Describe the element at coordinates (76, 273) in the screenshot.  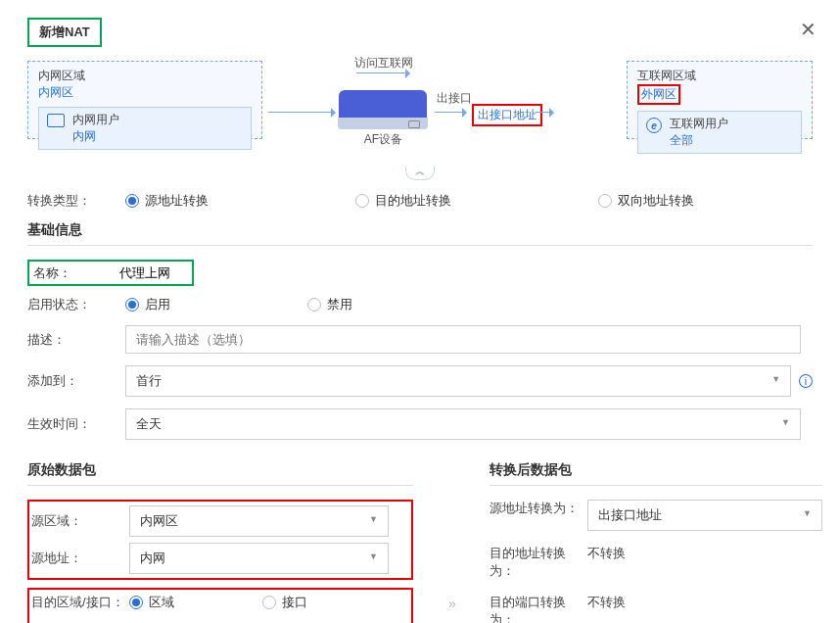
I see `name-label: 名称：` at that location.